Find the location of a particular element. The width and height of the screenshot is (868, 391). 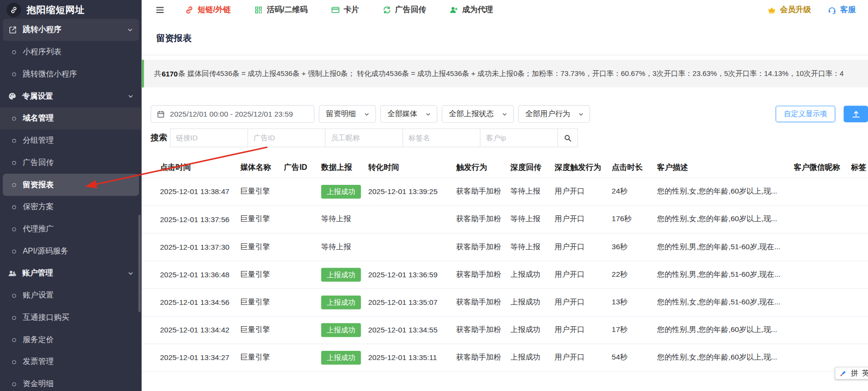

ime-indicator: 拼 英 is located at coordinates (851, 373).